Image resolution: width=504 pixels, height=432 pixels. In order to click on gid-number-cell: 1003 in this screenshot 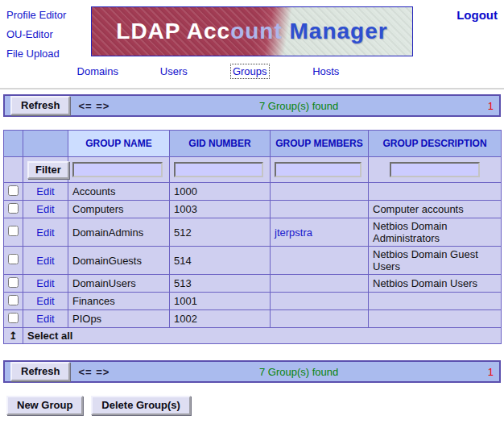, I will do `click(221, 210)`.